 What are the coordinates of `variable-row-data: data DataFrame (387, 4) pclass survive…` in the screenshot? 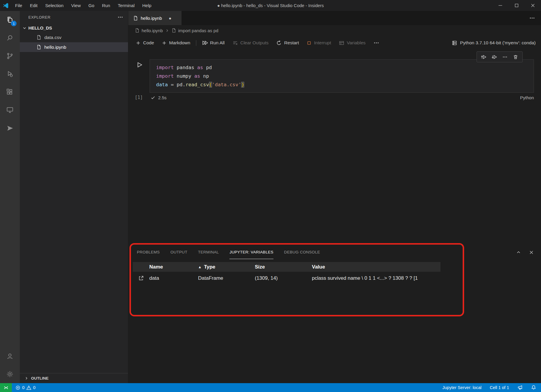 It's located at (287, 278).